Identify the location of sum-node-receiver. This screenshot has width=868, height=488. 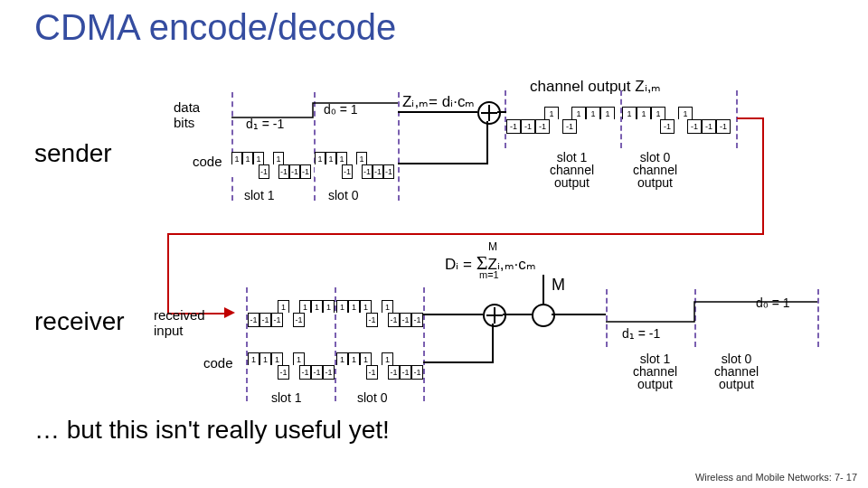
(543, 315).